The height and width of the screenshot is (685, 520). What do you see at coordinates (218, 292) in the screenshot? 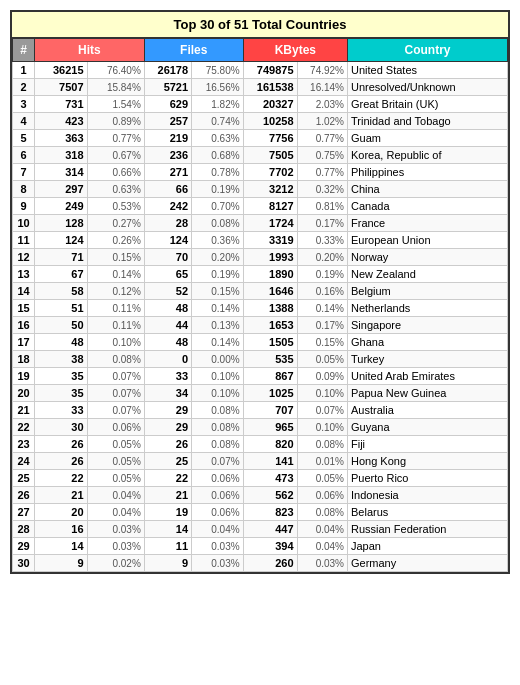
I see `cell-files-pct: 0.15%` at bounding box center [218, 292].